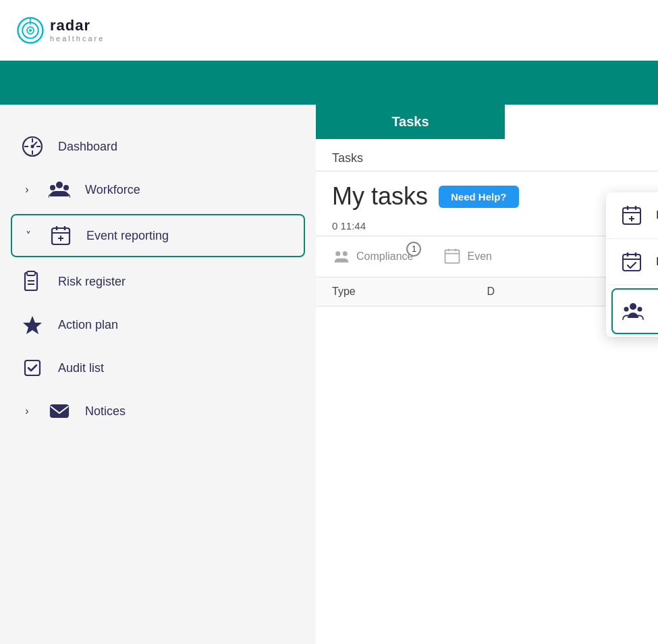 This screenshot has width=658, height=644. Describe the element at coordinates (32, 281) in the screenshot. I see `risk-register-icon` at that location.